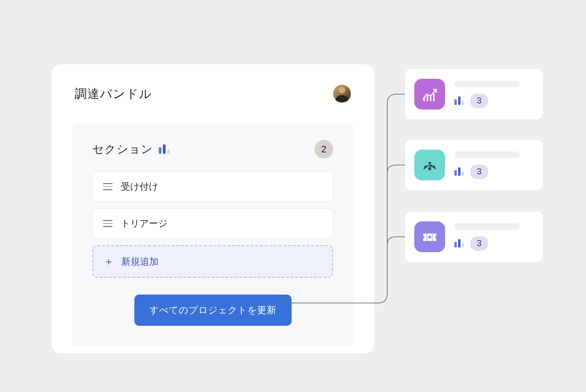  What do you see at coordinates (324, 149) in the screenshot?
I see `section-count-badge: 2` at bounding box center [324, 149].